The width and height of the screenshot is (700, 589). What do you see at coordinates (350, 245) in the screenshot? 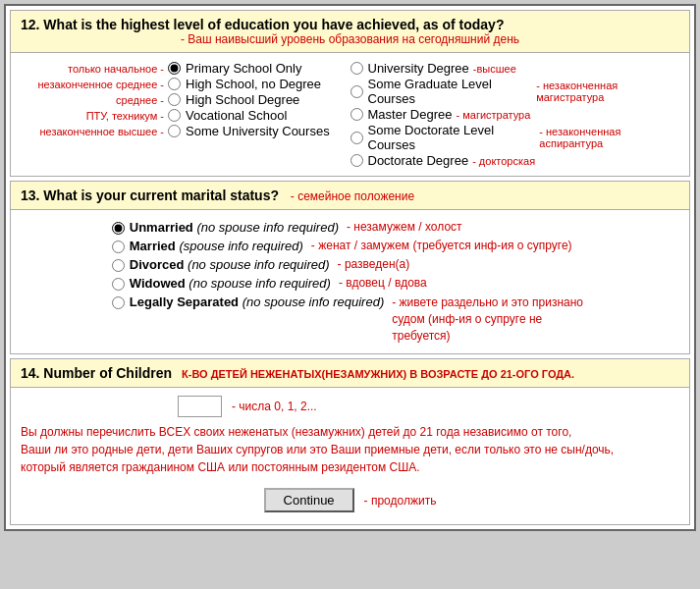
I see `marital-item-married: Married (spouse info required) - женат /…` at bounding box center [350, 245].